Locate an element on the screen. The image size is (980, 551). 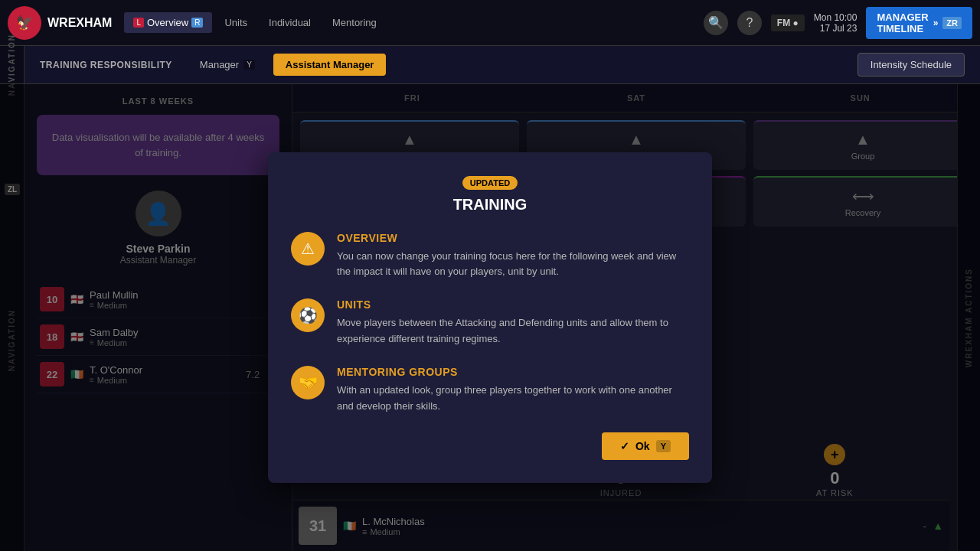
top-bar-right: 🔍 ? FM ● Mon 10:00 17 Jul 23 MANAGERTIME… is located at coordinates (838, 23).